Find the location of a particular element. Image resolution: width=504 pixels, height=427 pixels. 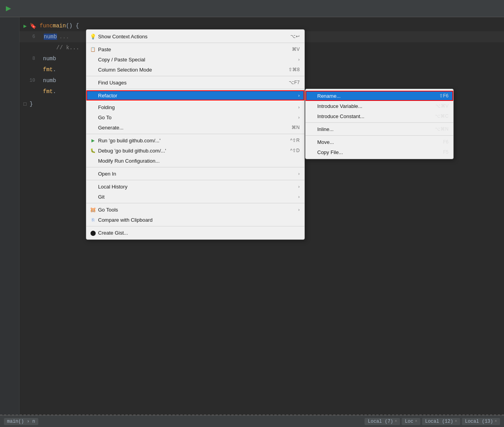

submenu-label-move: Move... is located at coordinates (376, 142).